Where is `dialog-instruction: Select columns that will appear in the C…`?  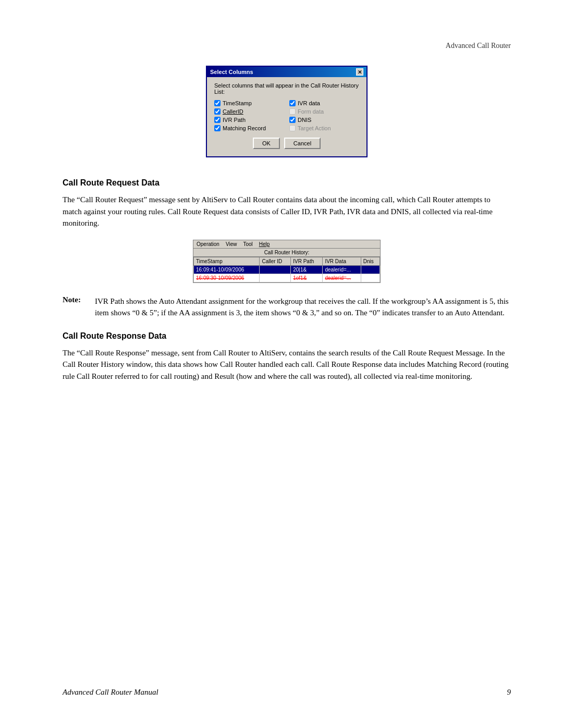 dialog-instruction: Select columns that will appear in the C… is located at coordinates (287, 89).